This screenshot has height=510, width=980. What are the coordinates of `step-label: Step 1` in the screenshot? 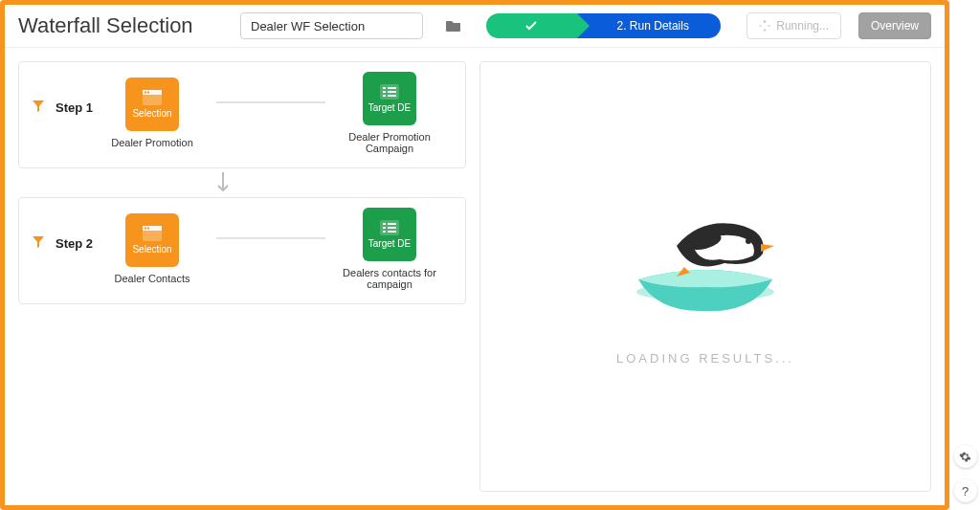 It's located at (75, 107).